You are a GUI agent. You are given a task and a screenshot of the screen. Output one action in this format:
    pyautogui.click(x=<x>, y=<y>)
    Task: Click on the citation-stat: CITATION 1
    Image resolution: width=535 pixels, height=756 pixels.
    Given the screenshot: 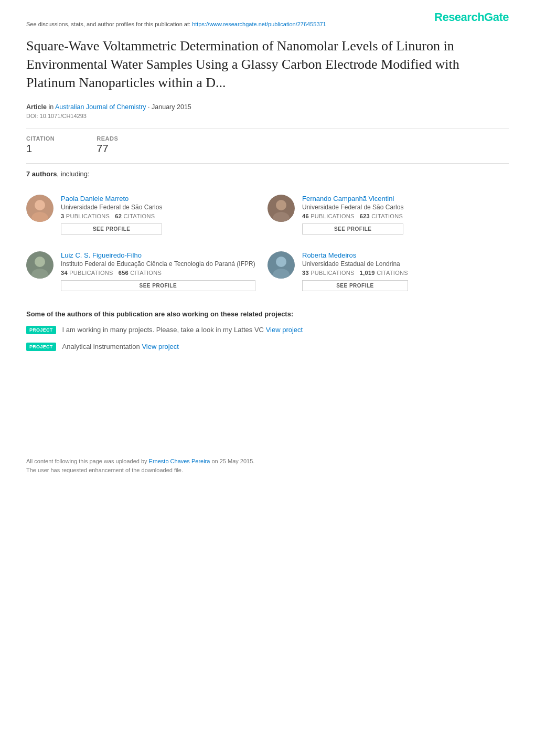 What is the action you would take?
    pyautogui.click(x=40, y=145)
    